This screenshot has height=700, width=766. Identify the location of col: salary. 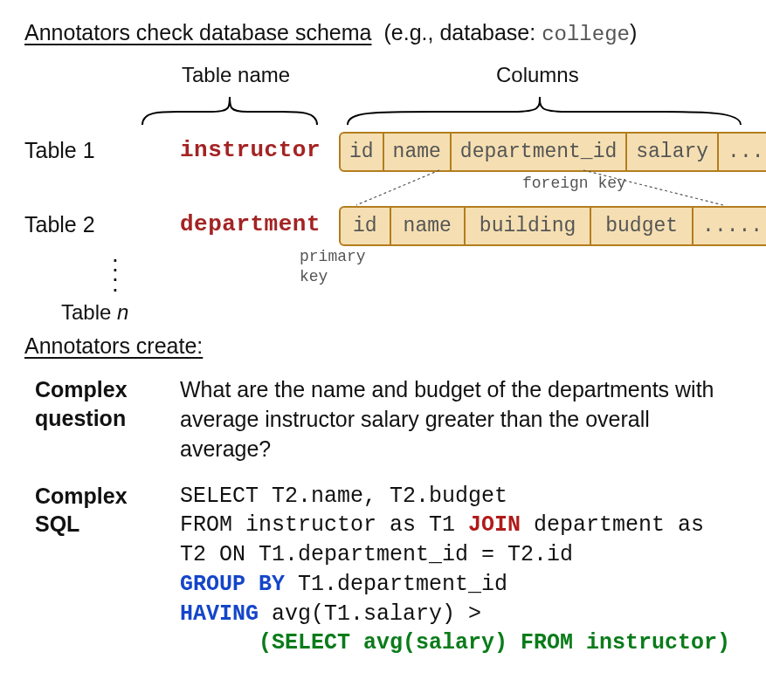
(673, 152).